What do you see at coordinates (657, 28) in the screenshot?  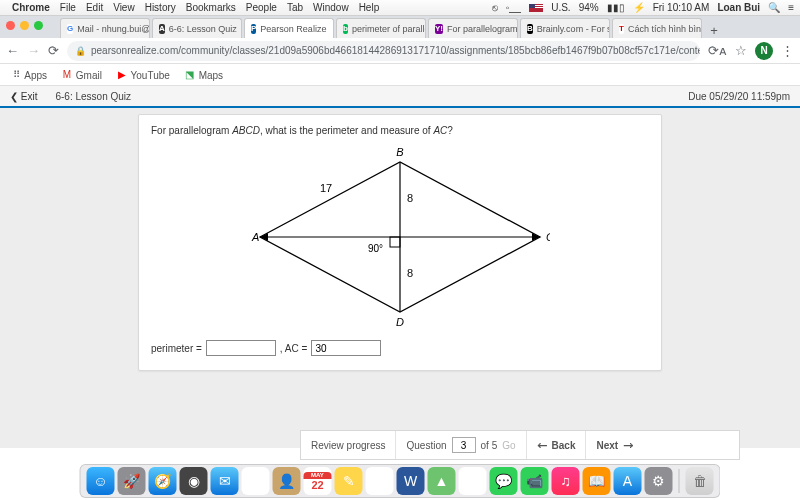 I see `browser-tab: TCách tích hình bình h×` at bounding box center [657, 28].